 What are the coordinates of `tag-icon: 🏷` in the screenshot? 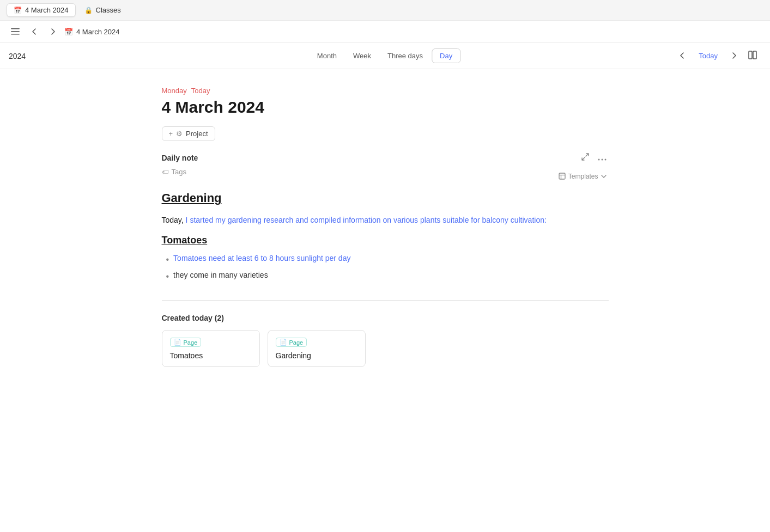 It's located at (165, 172).